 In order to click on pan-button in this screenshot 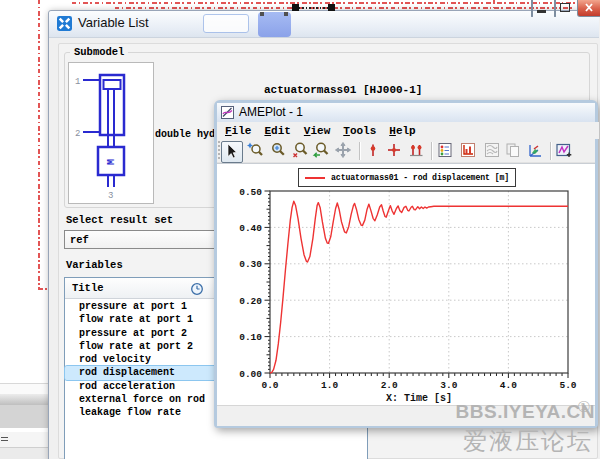, I will do `click(344, 151)`.